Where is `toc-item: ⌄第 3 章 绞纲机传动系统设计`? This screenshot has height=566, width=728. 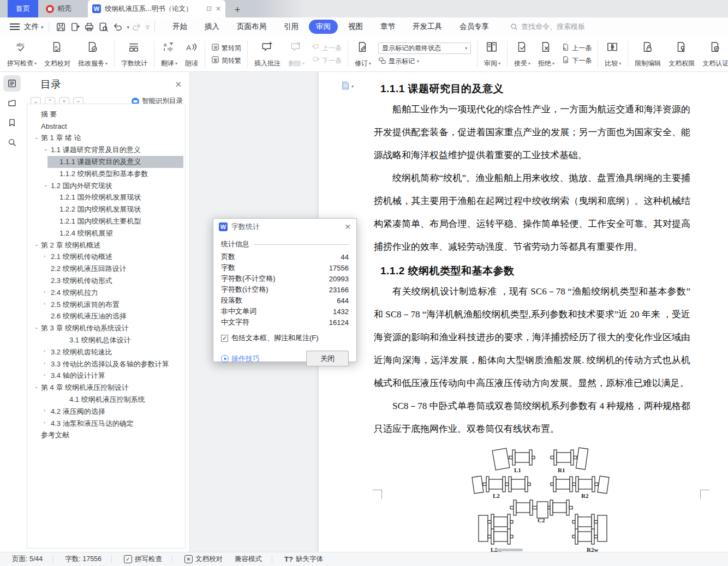 toc-item: ⌄第 3 章 绞纲机传动系统设计 is located at coordinates (106, 328).